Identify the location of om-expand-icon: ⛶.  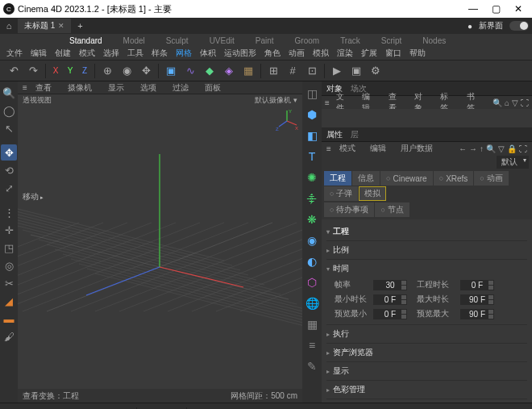
(525, 103).